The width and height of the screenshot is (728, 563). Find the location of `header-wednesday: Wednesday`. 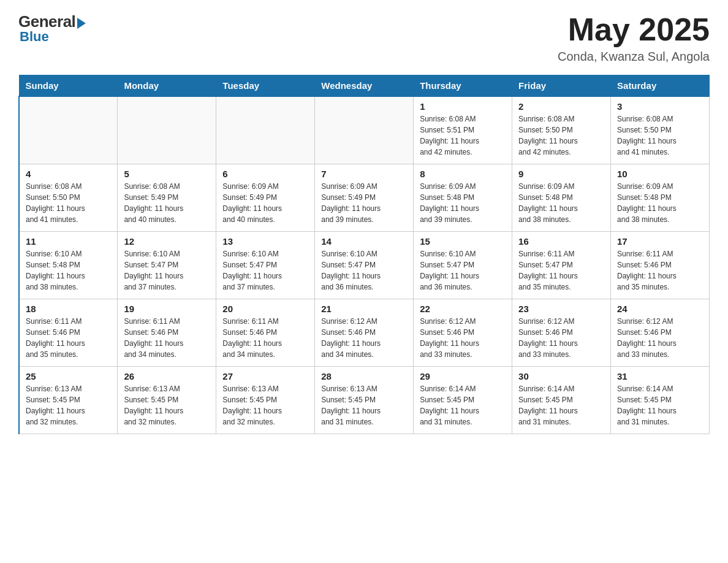

header-wednesday: Wednesday is located at coordinates (364, 86).